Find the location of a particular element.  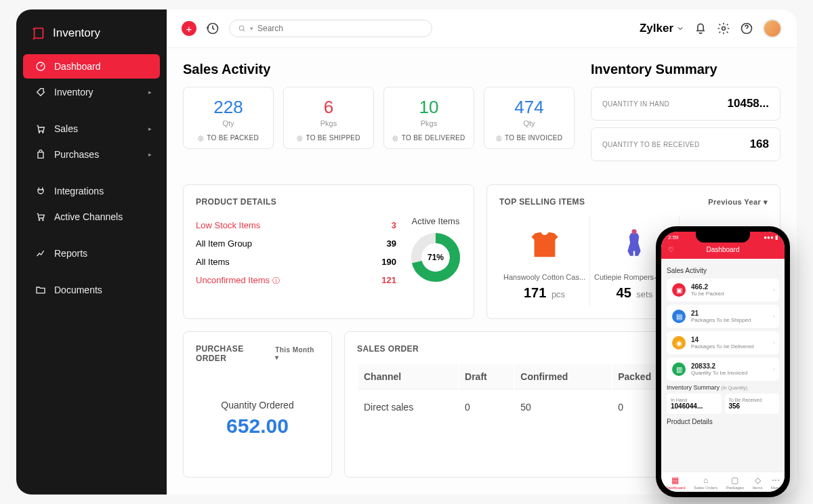

phone-item-label: To be Packed is located at coordinates (707, 294).